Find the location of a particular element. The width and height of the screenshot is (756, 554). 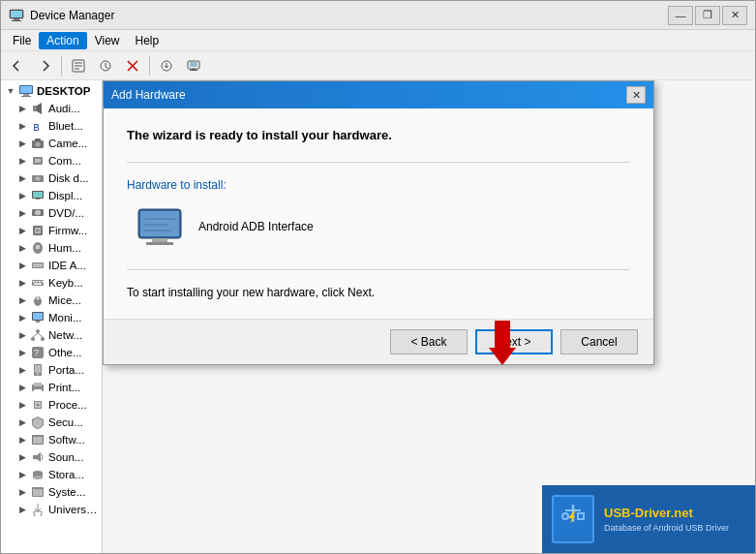

tree-item-ide: ▶ IDE A... is located at coordinates (51, 265).